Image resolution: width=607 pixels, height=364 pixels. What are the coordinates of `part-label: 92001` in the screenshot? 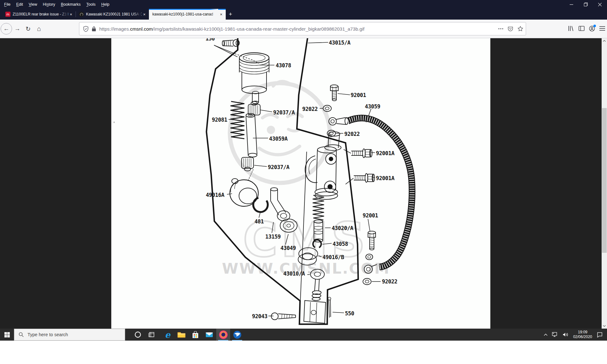 It's located at (359, 95).